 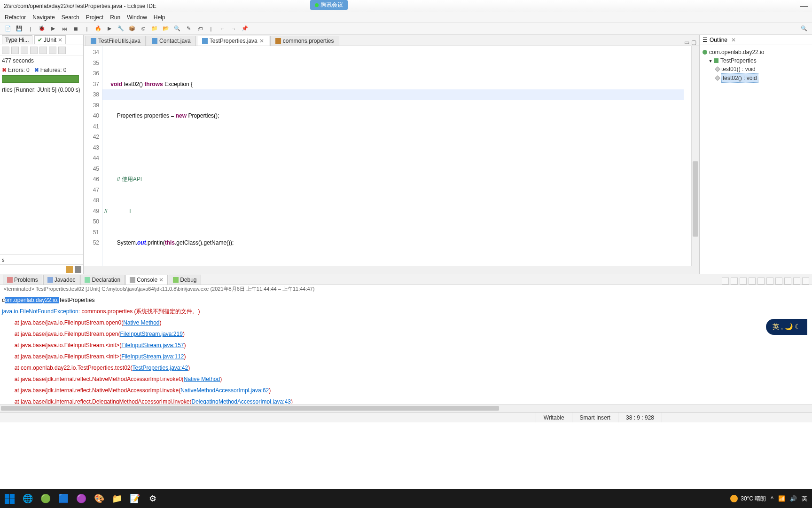 What do you see at coordinates (756, 52) in the screenshot?
I see `outline-package: com.openlab.day22.io` at bounding box center [756, 52].